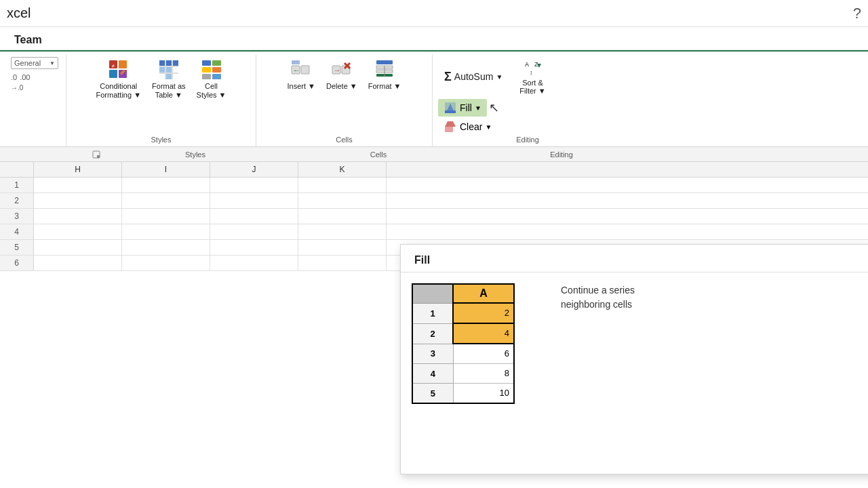  What do you see at coordinates (254, 169) in the screenshot?
I see `col-header-J: J` at bounding box center [254, 169].